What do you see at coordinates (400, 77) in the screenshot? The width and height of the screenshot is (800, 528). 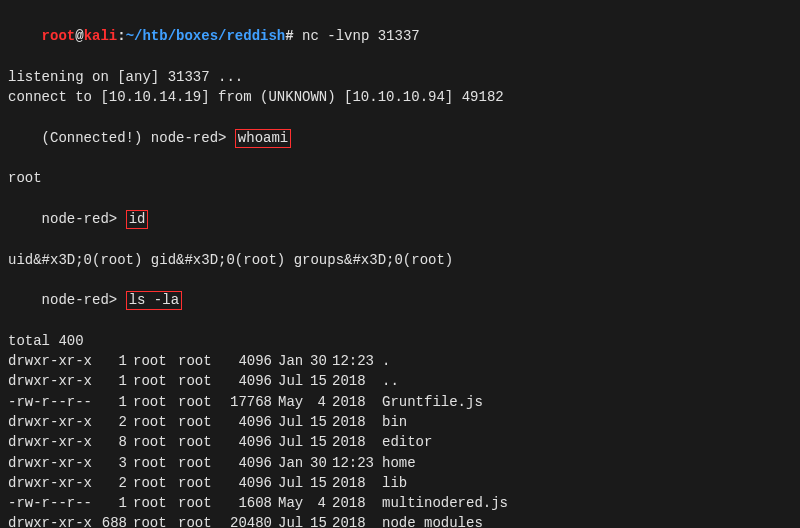 I see `nc-output-line: listening on [any] 31337 ...` at bounding box center [400, 77].